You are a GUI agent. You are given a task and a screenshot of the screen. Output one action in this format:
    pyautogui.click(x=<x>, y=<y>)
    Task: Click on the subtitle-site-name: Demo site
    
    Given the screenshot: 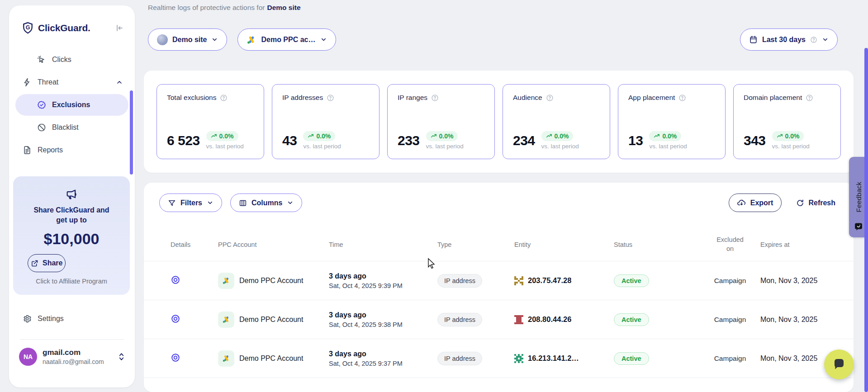 What is the action you would take?
    pyautogui.click(x=284, y=7)
    